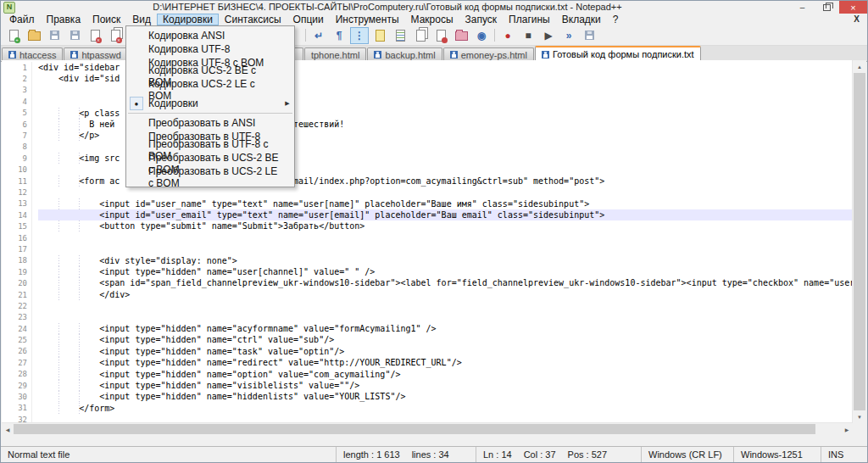  I want to click on scrollbar-corner, so click(860, 429).